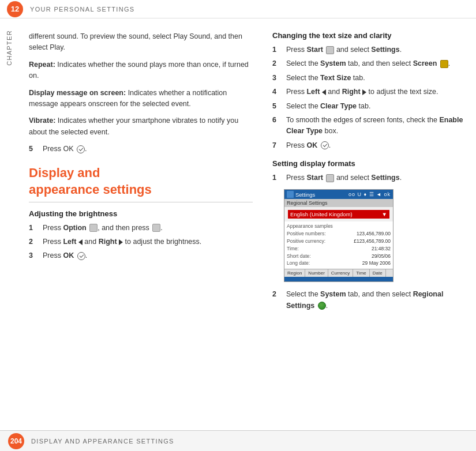 The height and width of the screenshot is (451, 476). I want to click on list-item: 6 To smooth the edges of screen fonts, c…, so click(368, 126).